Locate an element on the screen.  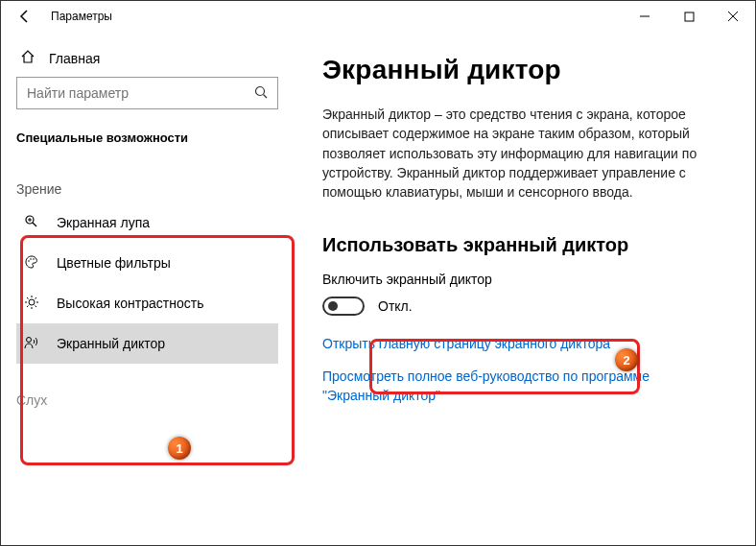
narrator-toggle is located at coordinates (343, 306).